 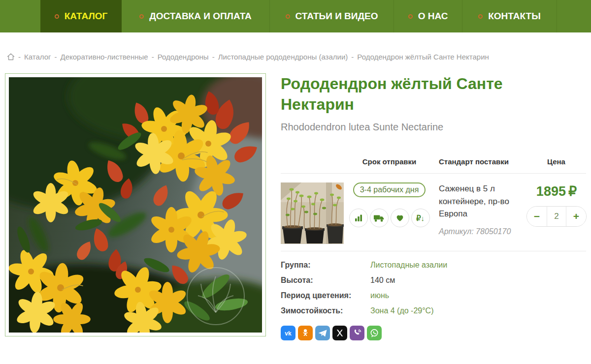 I want to click on action-buttons: ₽↓, so click(x=389, y=218).